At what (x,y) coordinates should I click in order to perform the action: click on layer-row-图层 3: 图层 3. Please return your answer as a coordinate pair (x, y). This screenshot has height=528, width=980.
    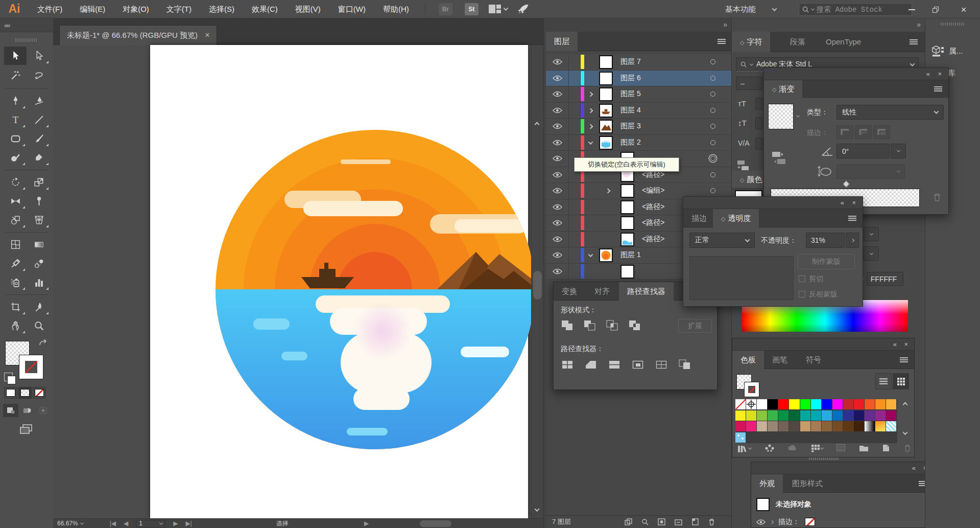
    Looking at the image, I should click on (639, 127).